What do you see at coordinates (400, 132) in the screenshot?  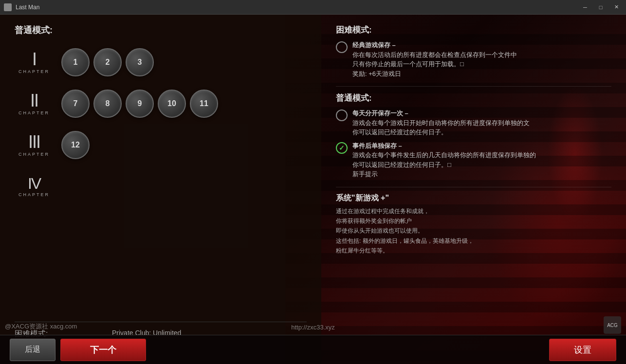 I see `normal-option-1-line2: 你可以返回已经渡过的任何日子。` at bounding box center [400, 132].